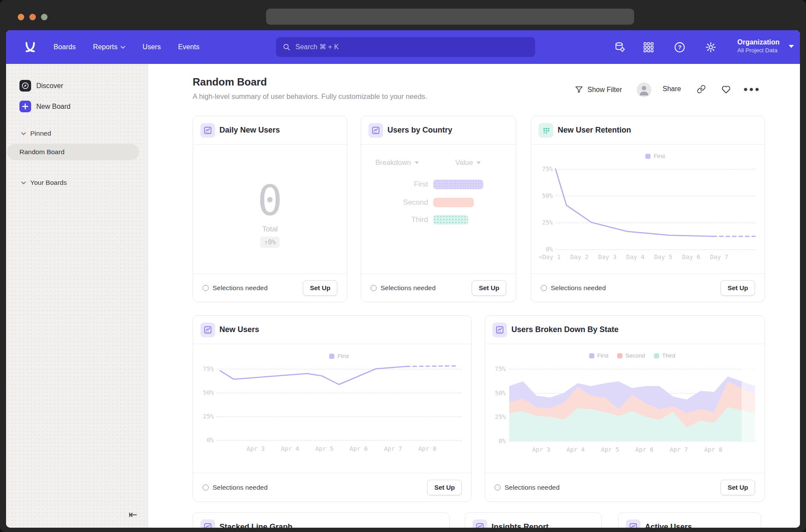 Image resolution: width=806 pixels, height=532 pixels. What do you see at coordinates (464, 162) in the screenshot?
I see `dropdown-label: Value` at bounding box center [464, 162].